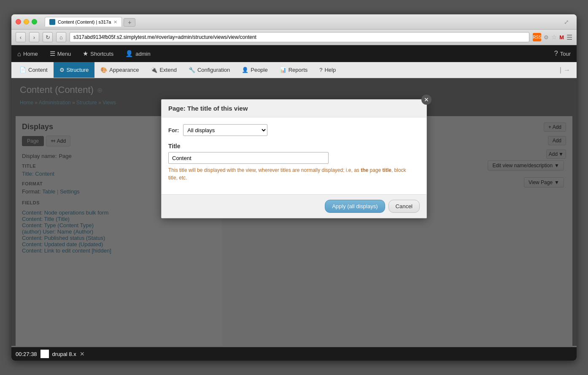 The height and width of the screenshot is (375, 588). I want to click on nav-item-configuration: 🔧 Configuration, so click(209, 70).